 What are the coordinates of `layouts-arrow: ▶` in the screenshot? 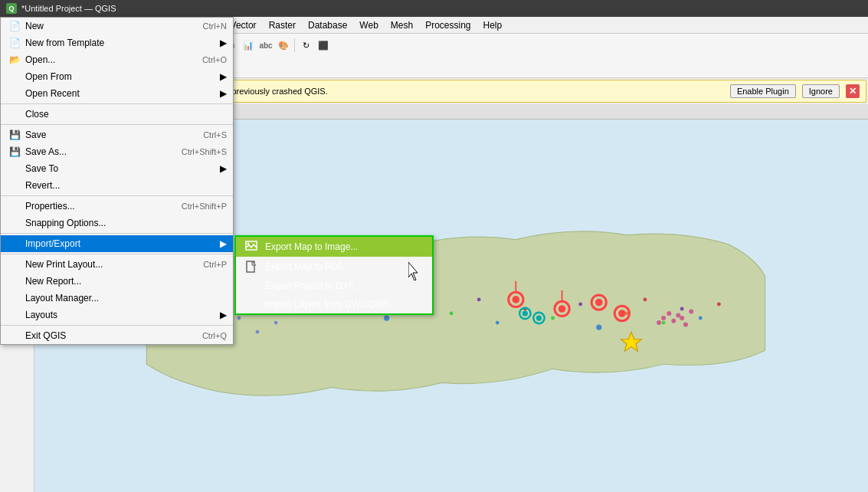 It's located at (224, 315).